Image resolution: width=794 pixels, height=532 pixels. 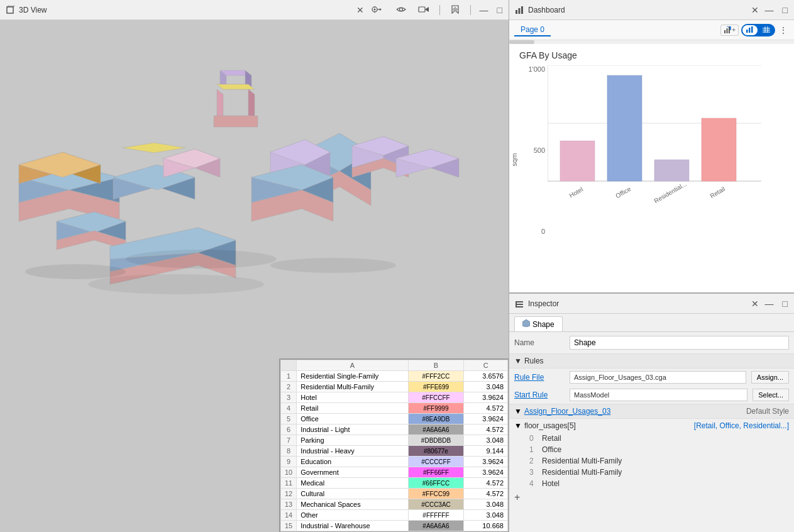 I want to click on start-rule-input, so click(x=659, y=395).